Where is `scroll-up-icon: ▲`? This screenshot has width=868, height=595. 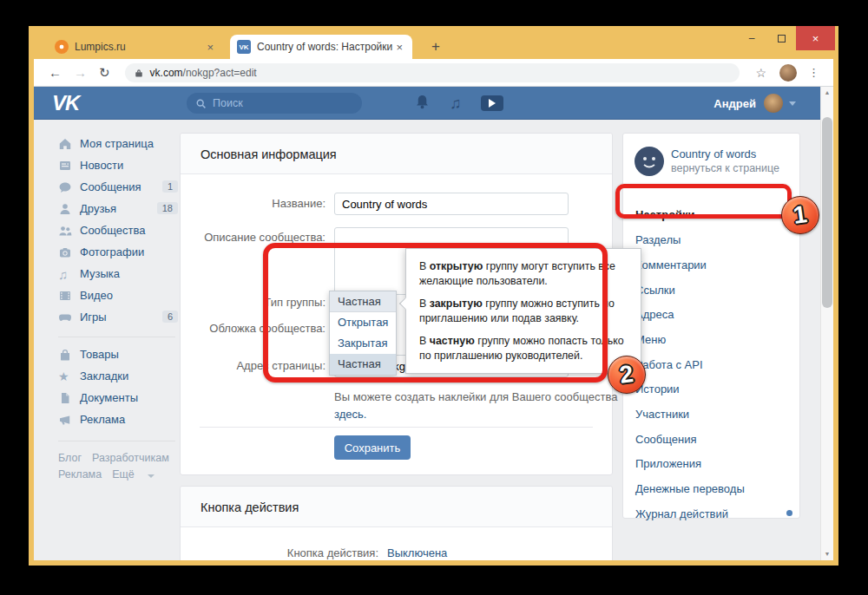 scroll-up-icon: ▲ is located at coordinates (827, 93).